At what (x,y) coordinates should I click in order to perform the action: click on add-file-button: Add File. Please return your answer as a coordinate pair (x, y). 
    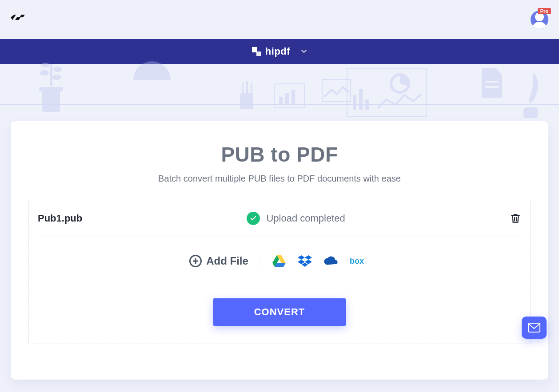
    Looking at the image, I should click on (219, 261).